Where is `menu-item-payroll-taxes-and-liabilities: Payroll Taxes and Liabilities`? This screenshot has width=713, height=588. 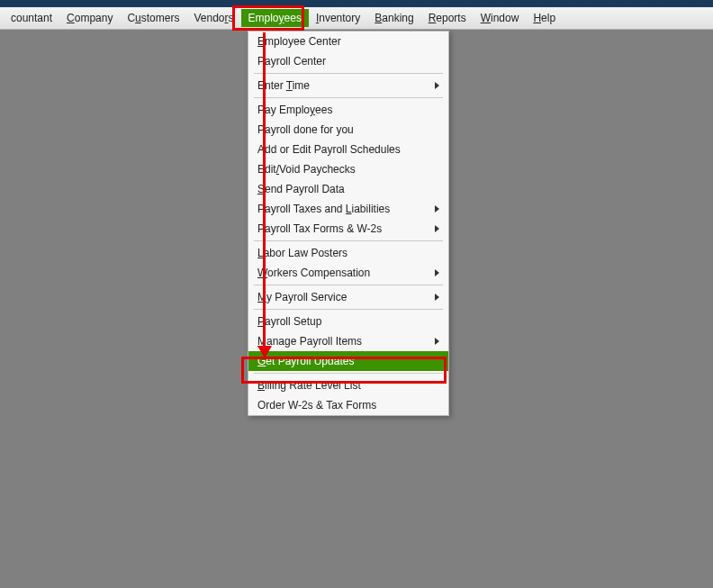 menu-item-payroll-taxes-and-liabilities: Payroll Taxes and Liabilities is located at coordinates (348, 209).